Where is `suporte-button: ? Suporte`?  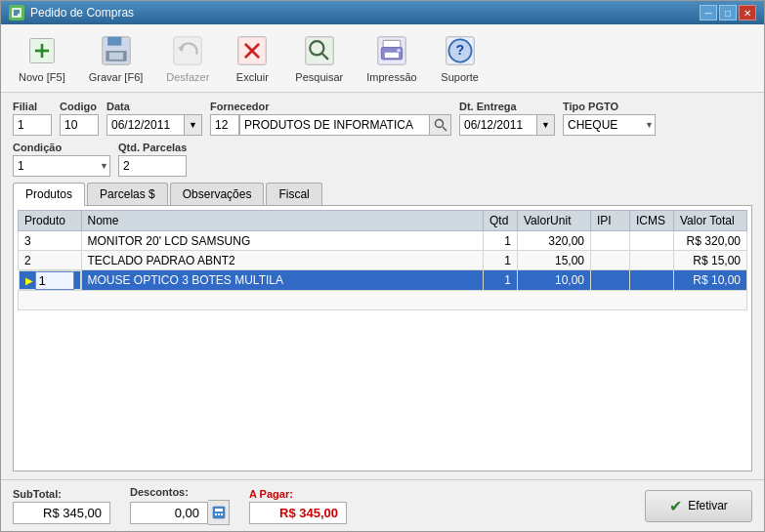 suporte-button: ? Suporte is located at coordinates (460, 59).